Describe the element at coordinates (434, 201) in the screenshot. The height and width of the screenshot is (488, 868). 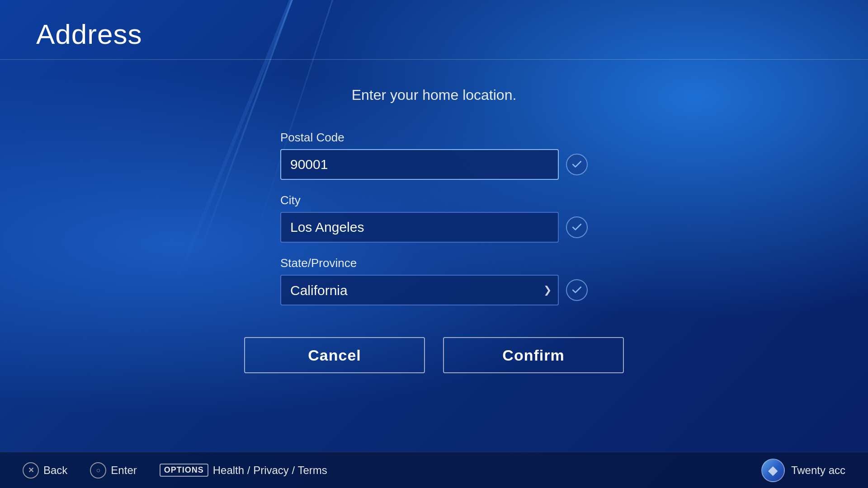
I see `city-label: City` at that location.